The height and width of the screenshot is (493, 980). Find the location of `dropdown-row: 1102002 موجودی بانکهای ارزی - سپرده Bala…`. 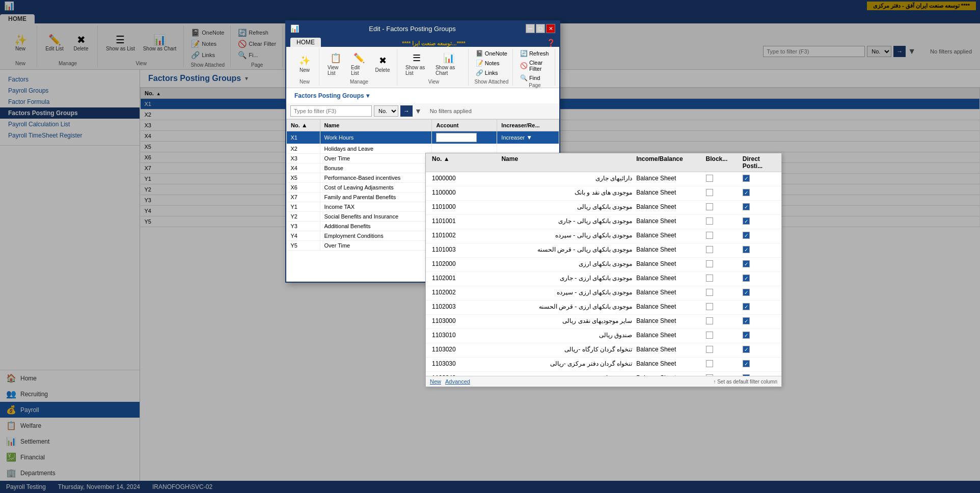

dropdown-row: 1102002 موجودی بانکهای ارزی - سپرده Bala… is located at coordinates (604, 293).